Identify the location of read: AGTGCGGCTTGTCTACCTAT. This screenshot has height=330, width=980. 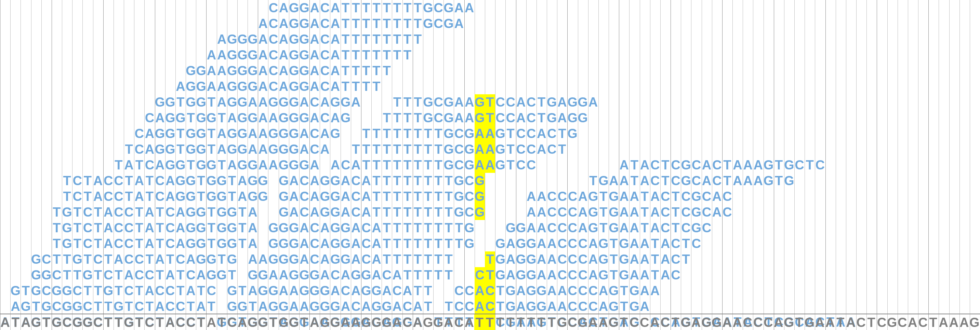
(113, 306).